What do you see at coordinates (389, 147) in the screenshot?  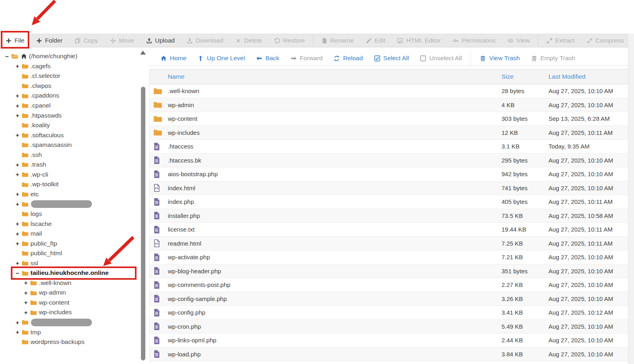 I see `table-row-htaccess: .htaccess3.1 KBToday, 9:35 AM` at bounding box center [389, 147].